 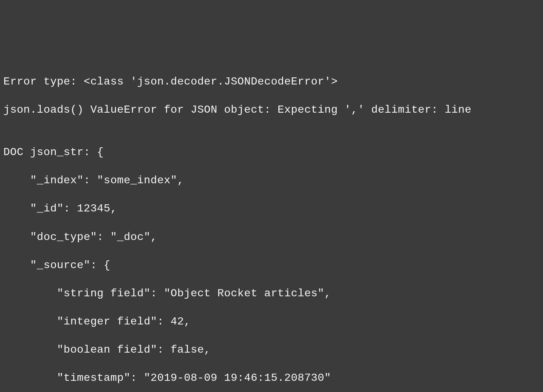 What do you see at coordinates (272, 378) in the screenshot?
I see `output-line: "timestamp": "2019-08-09 19:46:15.208730…` at bounding box center [272, 378].